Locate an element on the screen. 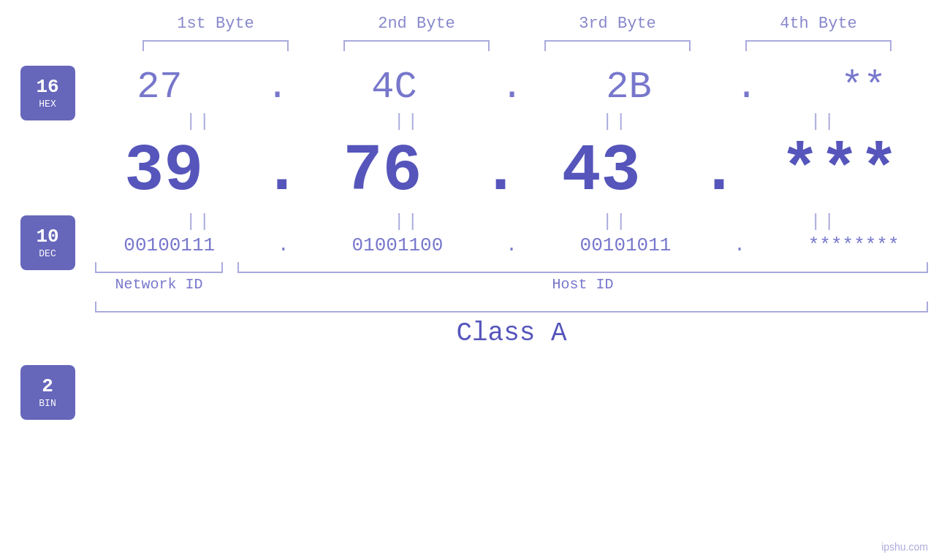 The height and width of the screenshot is (560, 939). network-id-label: Network ID is located at coordinates (159, 285).